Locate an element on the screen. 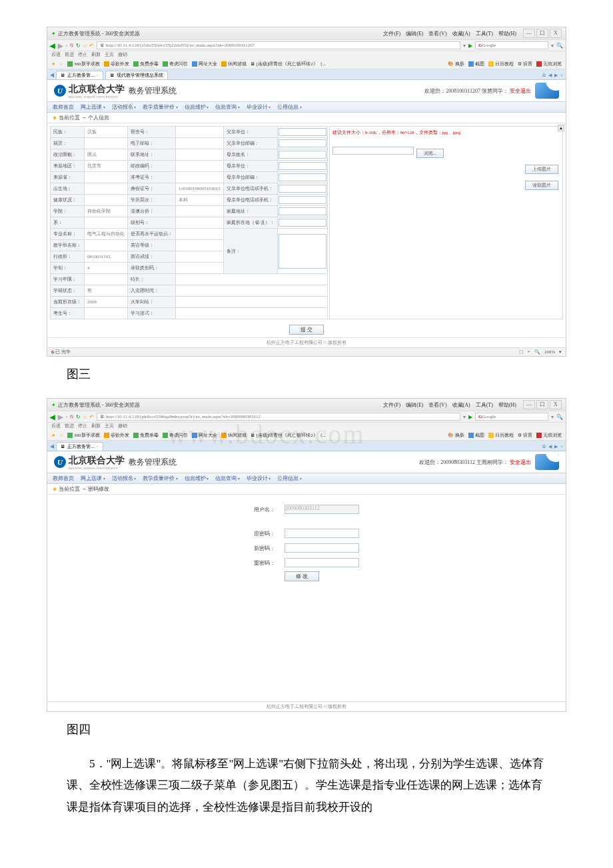 The image size is (613, 868). input-mother-name is located at coordinates (303, 155).